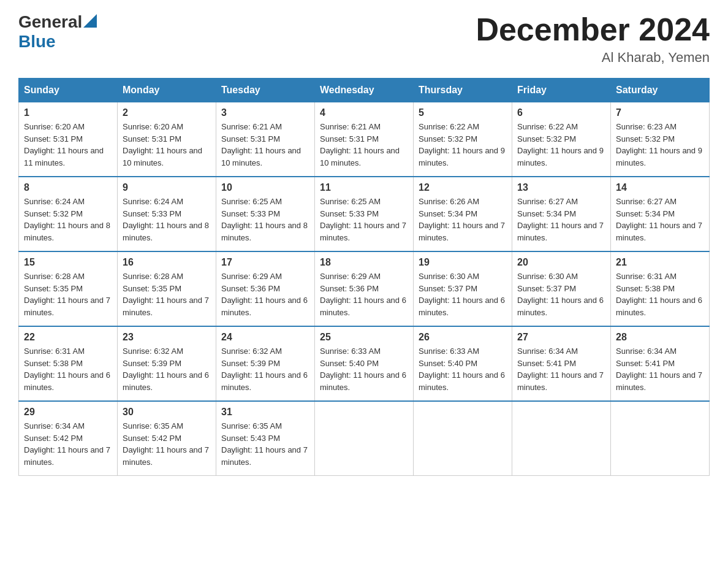 The height and width of the screenshot is (563, 728). I want to click on calendar-day-cell: 17Sunrise: 6:29 AMSunset: 5:36 PMDayligh…, so click(266, 289).